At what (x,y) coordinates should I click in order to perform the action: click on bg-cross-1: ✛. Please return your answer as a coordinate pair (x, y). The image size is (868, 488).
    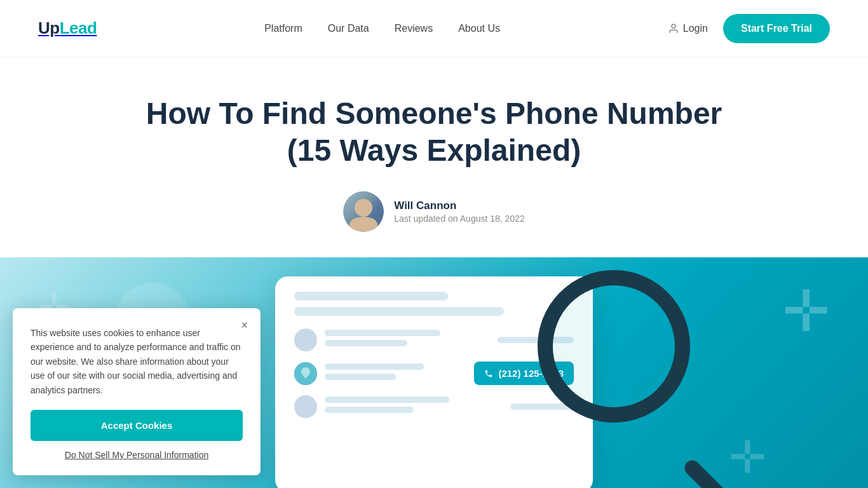
    Looking at the image, I should click on (806, 311).